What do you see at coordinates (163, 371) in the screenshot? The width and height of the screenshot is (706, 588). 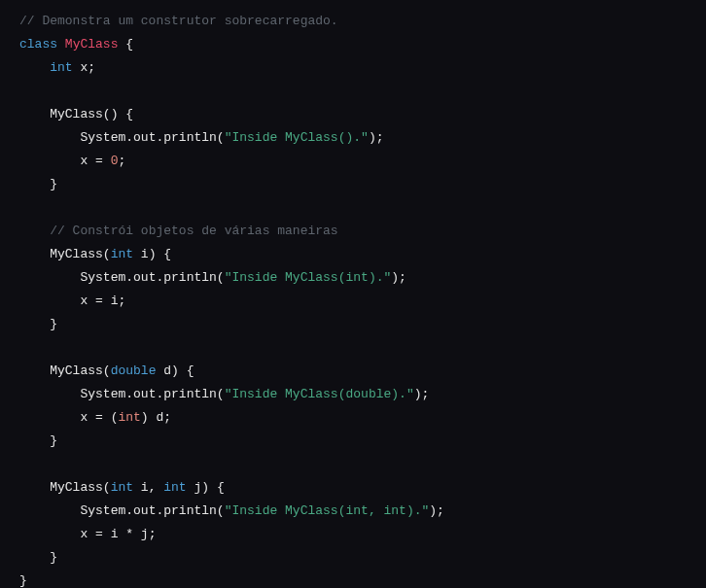 I see `param-d: d` at bounding box center [163, 371].